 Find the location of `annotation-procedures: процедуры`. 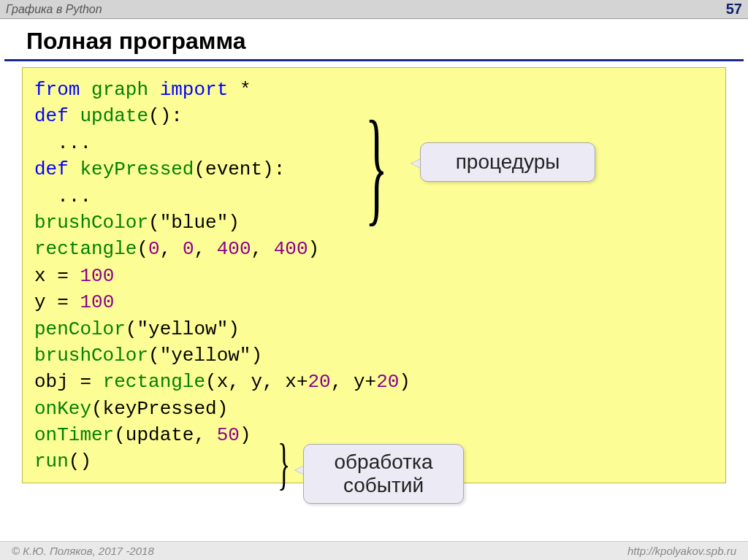

annotation-procedures: процедуры is located at coordinates (508, 162).